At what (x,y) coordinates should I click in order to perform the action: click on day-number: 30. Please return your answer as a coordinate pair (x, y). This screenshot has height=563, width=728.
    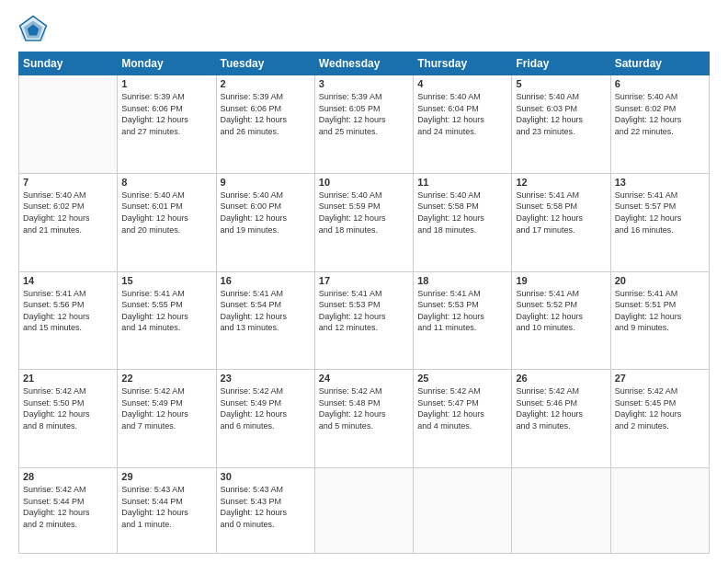
    Looking at the image, I should click on (266, 477).